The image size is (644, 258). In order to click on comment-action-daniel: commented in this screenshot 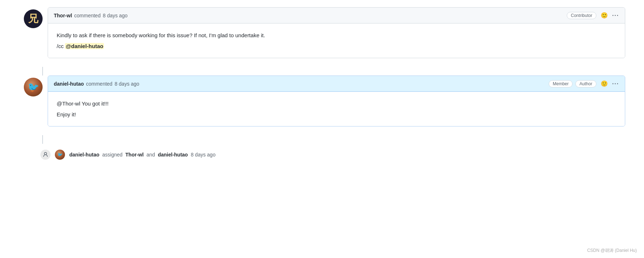, I will do `click(99, 84)`.